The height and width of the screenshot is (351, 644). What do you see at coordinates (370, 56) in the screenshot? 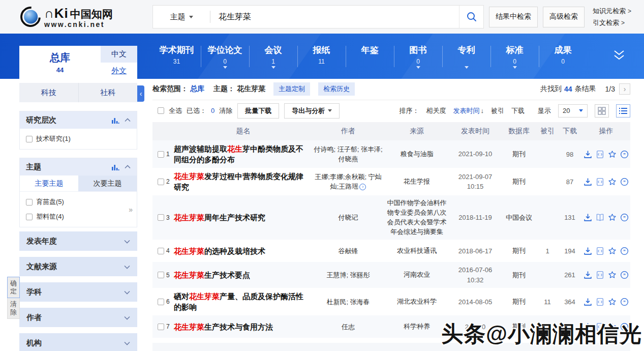
I see `nav-tab-4: 年鉴` at bounding box center [370, 56].